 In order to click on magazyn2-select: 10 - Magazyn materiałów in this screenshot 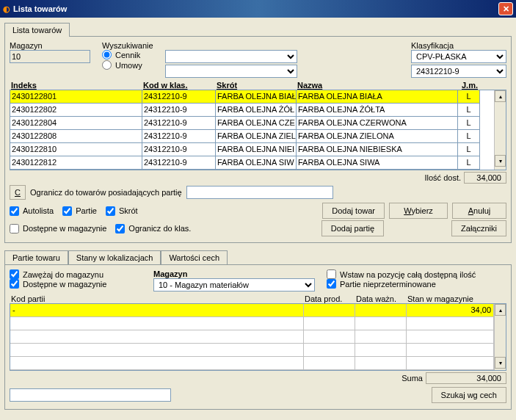, I will do `click(234, 285)`.